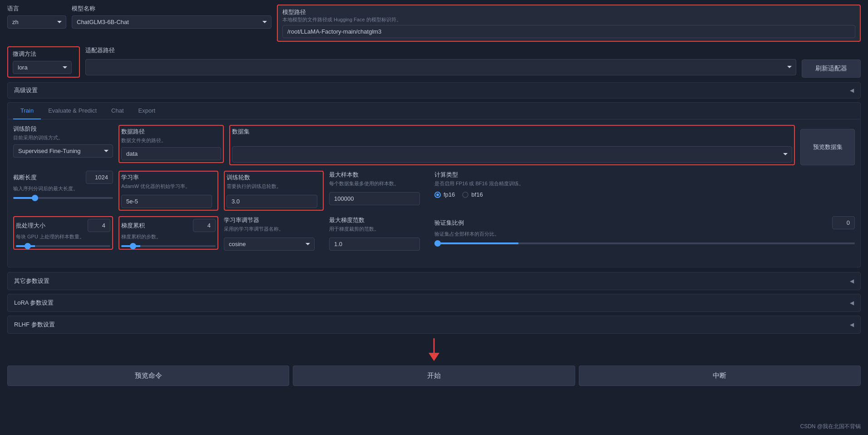  I want to click on lr-scheduler-sublabel: 采用的学习率调节器名称。, so click(274, 229).